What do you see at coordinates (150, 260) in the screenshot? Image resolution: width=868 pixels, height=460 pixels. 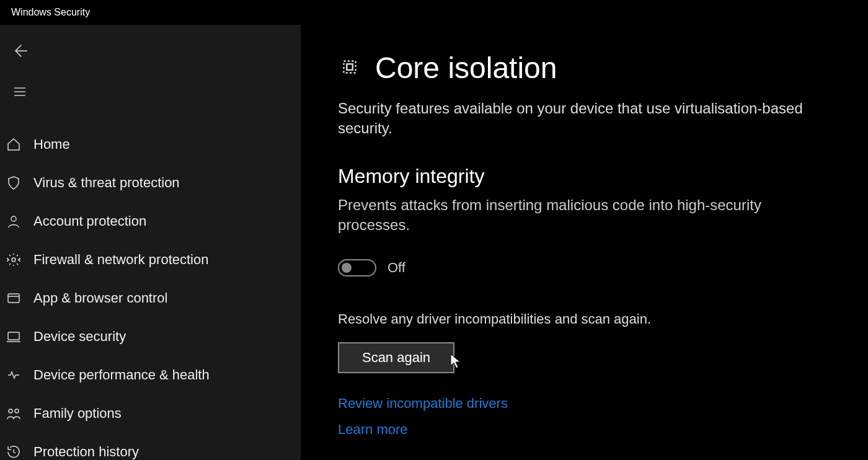 I see `sidebar-item-firewall: Firewall & network protection` at bounding box center [150, 260].